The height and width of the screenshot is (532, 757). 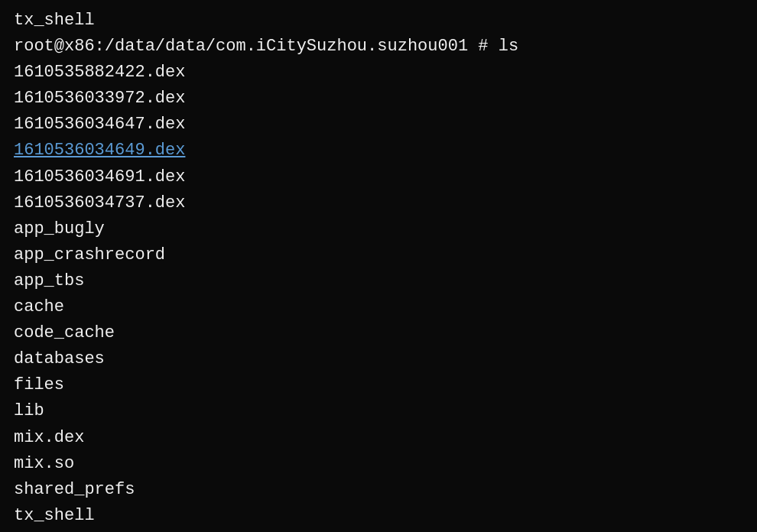 What do you see at coordinates (378, 530) in the screenshot?
I see `line-prompt2: root@x86:/data/data/com.iCitySuzhou.suzh…` at bounding box center [378, 530].